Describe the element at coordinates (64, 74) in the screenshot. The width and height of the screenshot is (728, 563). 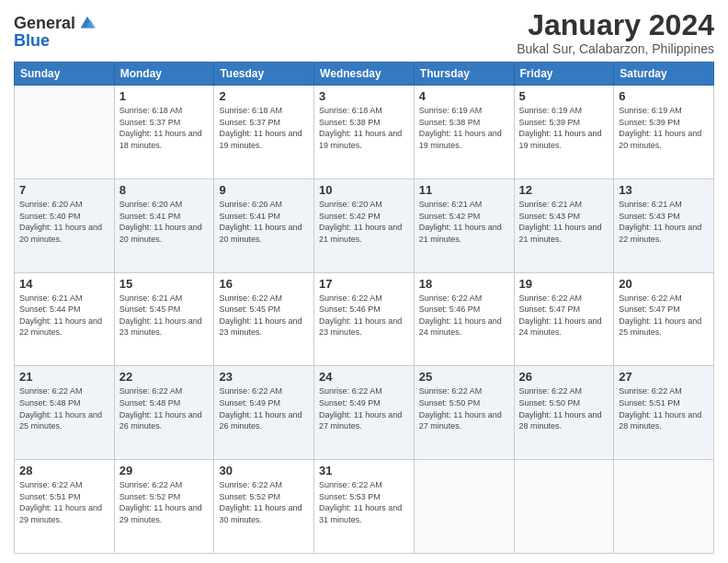
I see `col-sunday: Sunday` at that location.